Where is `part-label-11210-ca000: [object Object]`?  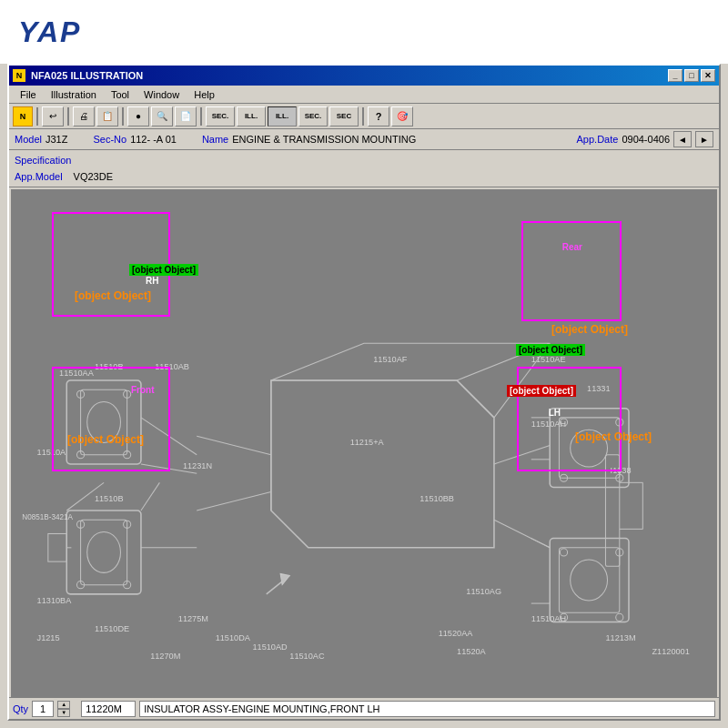
part-label-11210-ca000: [object Object] is located at coordinates (113, 296).